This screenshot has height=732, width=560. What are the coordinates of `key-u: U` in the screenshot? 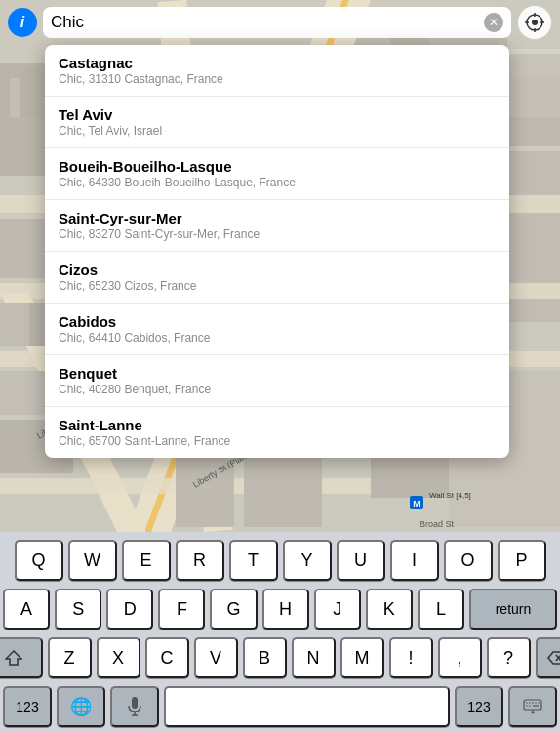 It's located at (361, 560).